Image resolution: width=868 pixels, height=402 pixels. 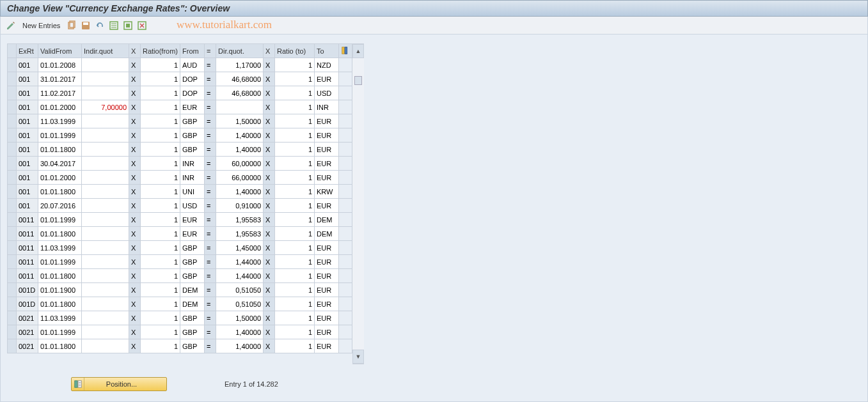 What do you see at coordinates (358, 357) in the screenshot?
I see `scroll-down-button: ▼` at bounding box center [358, 357].